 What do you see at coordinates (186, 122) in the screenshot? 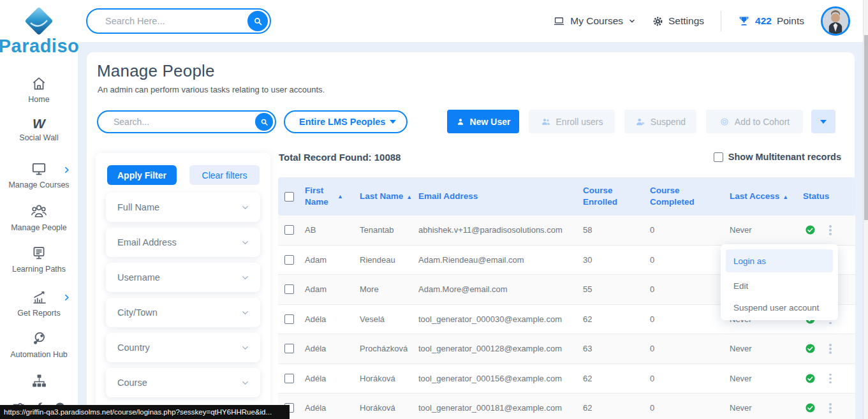
I see `people-search` at bounding box center [186, 122].